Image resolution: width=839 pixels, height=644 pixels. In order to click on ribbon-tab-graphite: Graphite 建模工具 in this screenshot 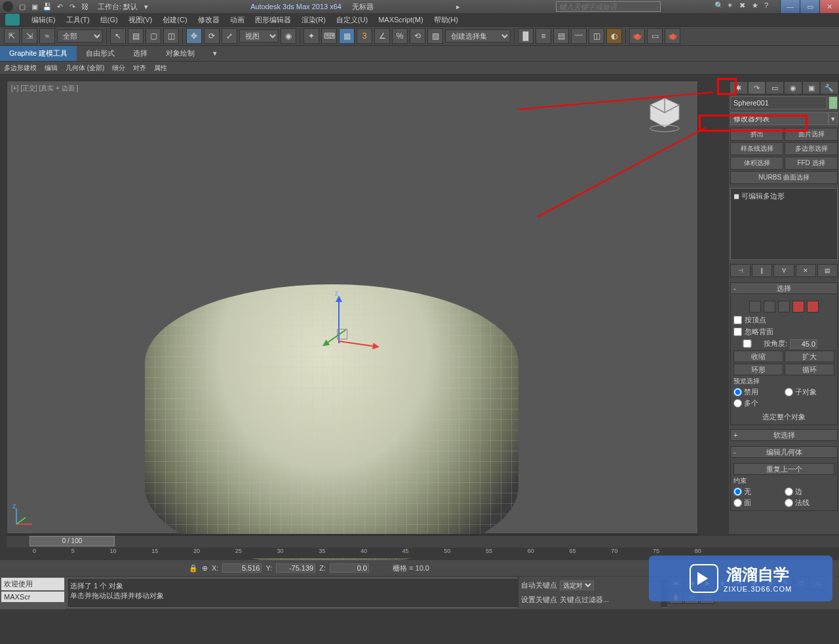, I will do `click(38, 54)`.